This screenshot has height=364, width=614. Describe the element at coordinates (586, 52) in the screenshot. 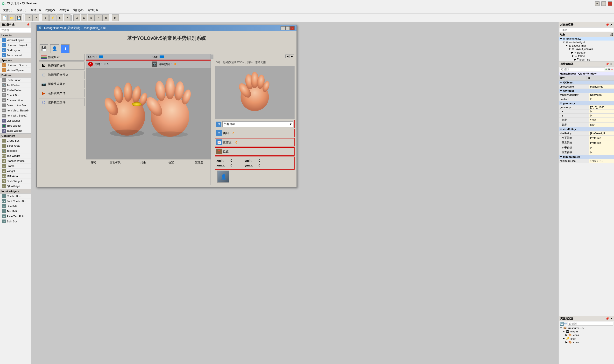

I see `tree-item-sidebar: ▶ □ Sidebar` at that location.